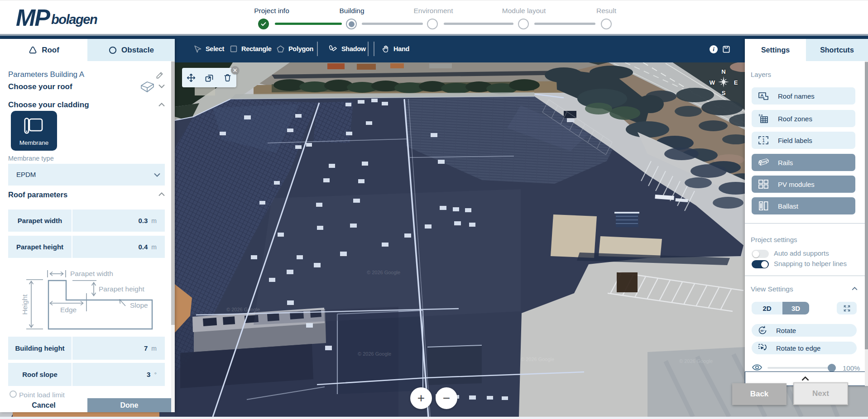 The height and width of the screenshot is (419, 868). I want to click on svg-text: Parapet width, so click(91, 273).